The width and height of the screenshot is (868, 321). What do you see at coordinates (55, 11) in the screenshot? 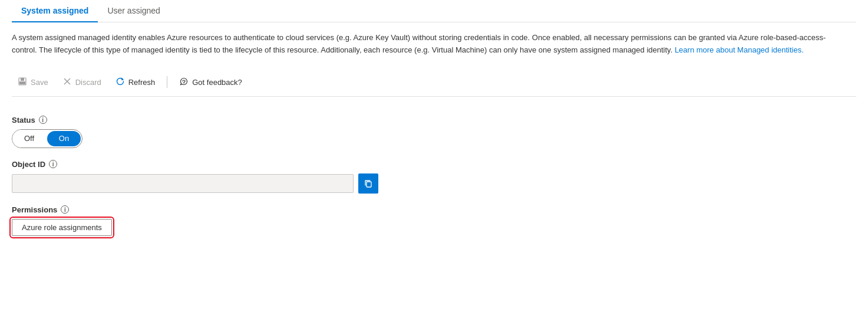
I see `tab-system-assigned: System assigned` at bounding box center [55, 11].